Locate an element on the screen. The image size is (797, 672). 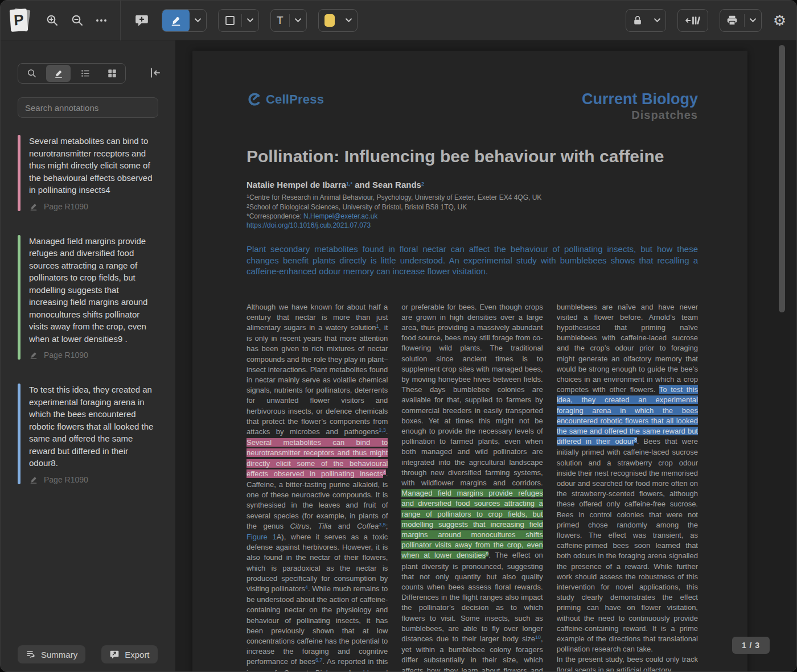
lock-options-chevron is located at coordinates (657, 20).